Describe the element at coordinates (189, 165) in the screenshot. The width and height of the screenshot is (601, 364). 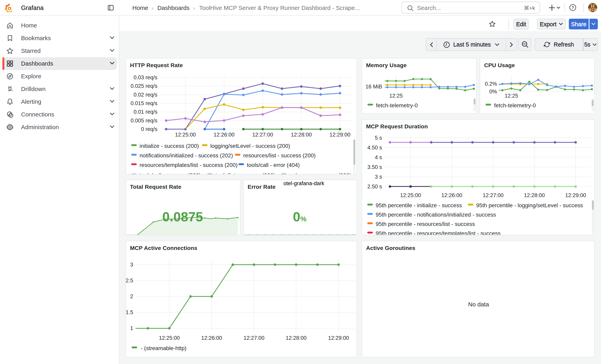
I see `svg-text:resources/templates/list - suc: resources/templates/list - success (200)` at that location.